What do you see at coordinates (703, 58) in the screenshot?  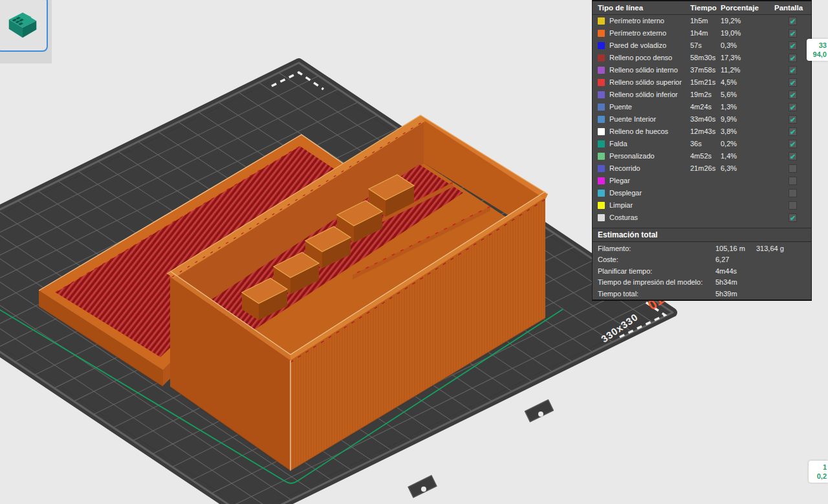 I see `line-time-value: 58m30s` at bounding box center [703, 58].